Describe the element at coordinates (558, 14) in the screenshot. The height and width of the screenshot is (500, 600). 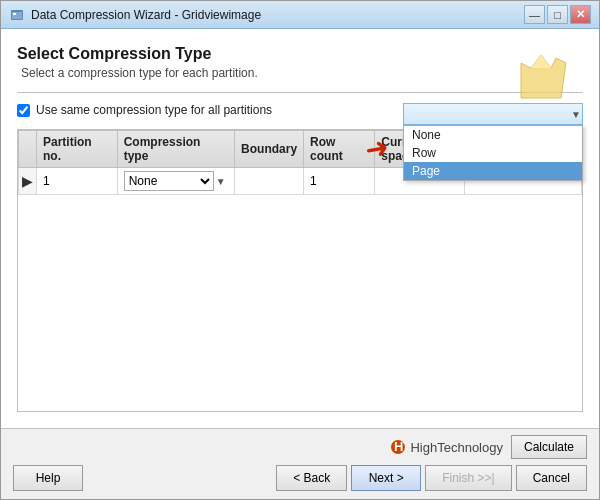
I see `title-bar-buttons: — □ ✕` at that location.